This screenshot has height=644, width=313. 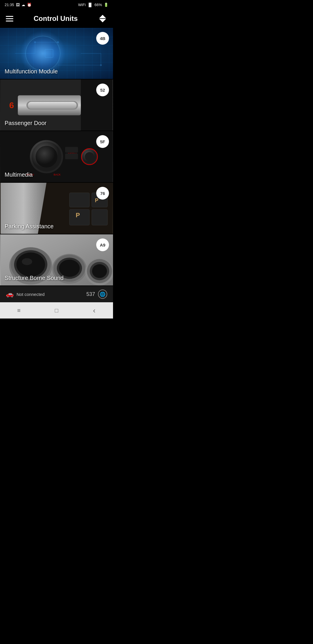 I want to click on time: 21:35, so click(x=9, y=5).